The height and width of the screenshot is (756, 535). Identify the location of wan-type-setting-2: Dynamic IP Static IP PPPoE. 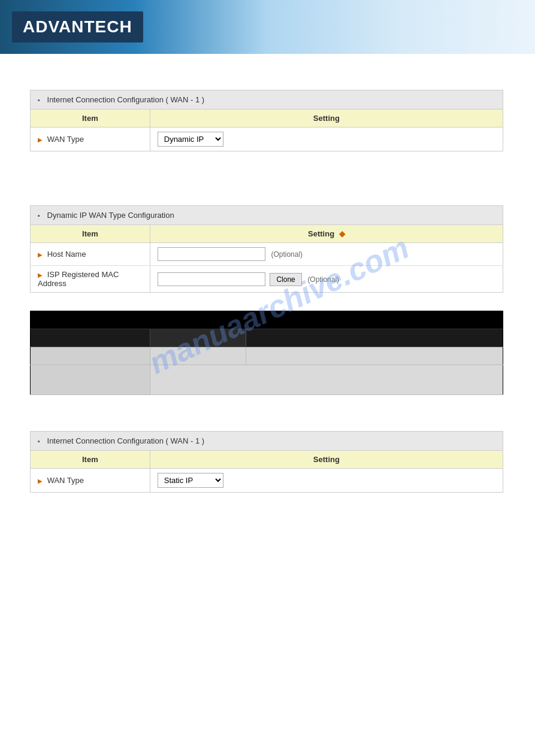
(326, 481).